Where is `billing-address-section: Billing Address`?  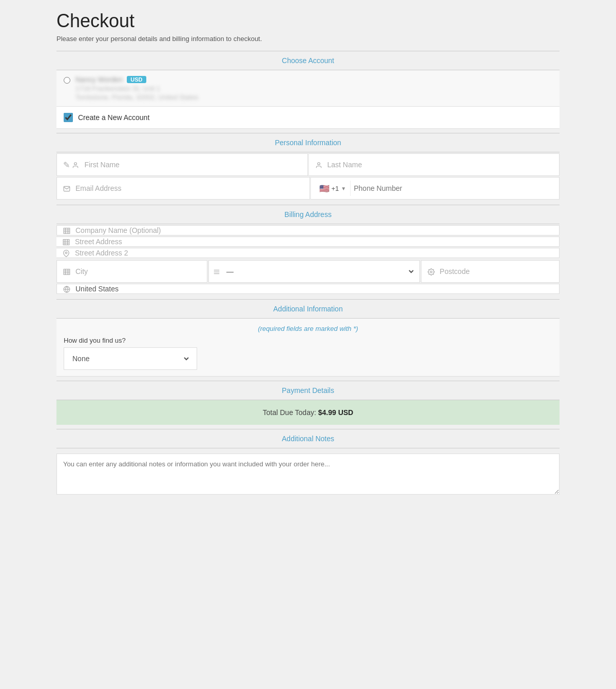 billing-address-section: Billing Address is located at coordinates (308, 250).